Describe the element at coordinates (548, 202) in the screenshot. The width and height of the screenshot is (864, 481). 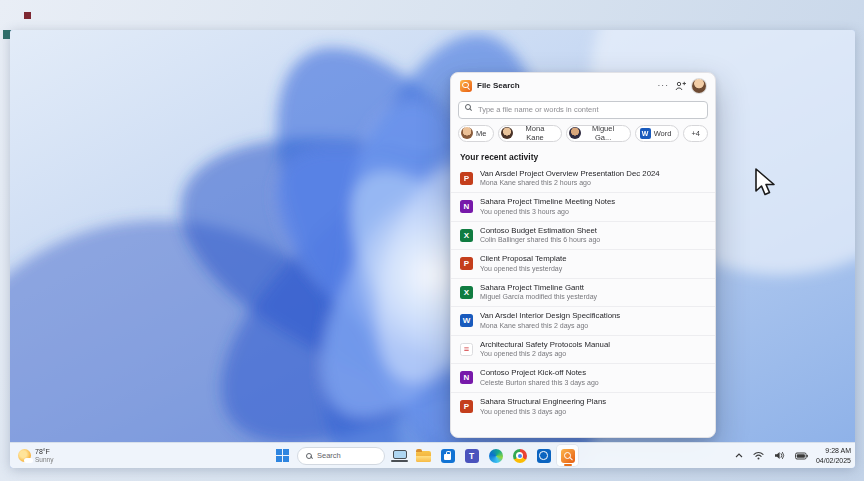
I see `file-title: Sahara Project Timeline Meeting Notes` at that location.